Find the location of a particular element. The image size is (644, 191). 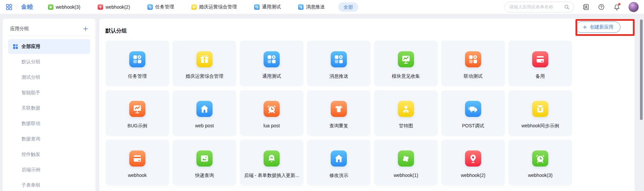

sidebar-item: 子表单组 is located at coordinates (49, 184).